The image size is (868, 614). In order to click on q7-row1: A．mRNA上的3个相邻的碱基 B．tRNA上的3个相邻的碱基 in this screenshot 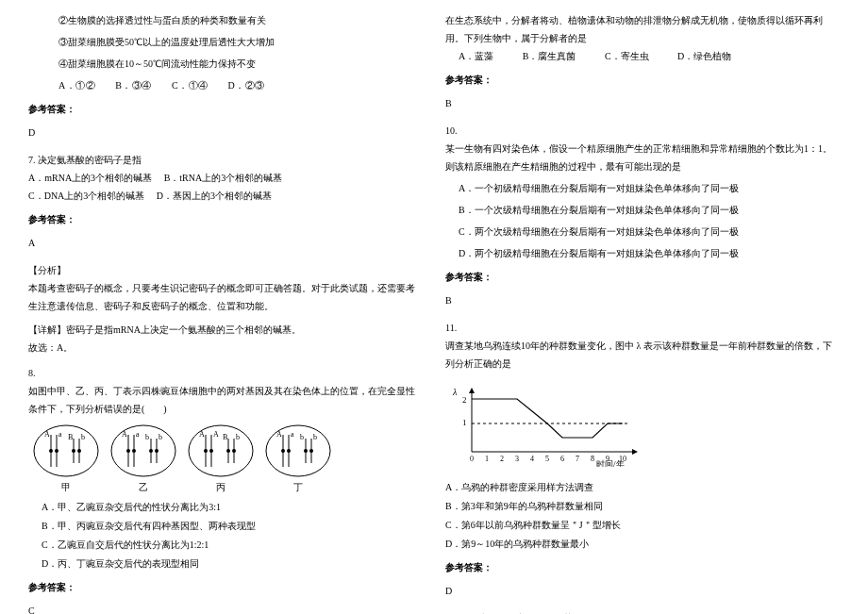, I will do `click(225, 177)`.